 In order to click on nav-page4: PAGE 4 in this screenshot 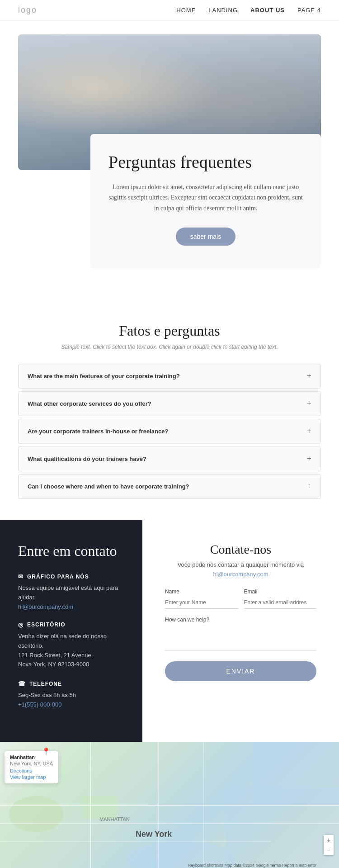, I will do `click(309, 10)`.